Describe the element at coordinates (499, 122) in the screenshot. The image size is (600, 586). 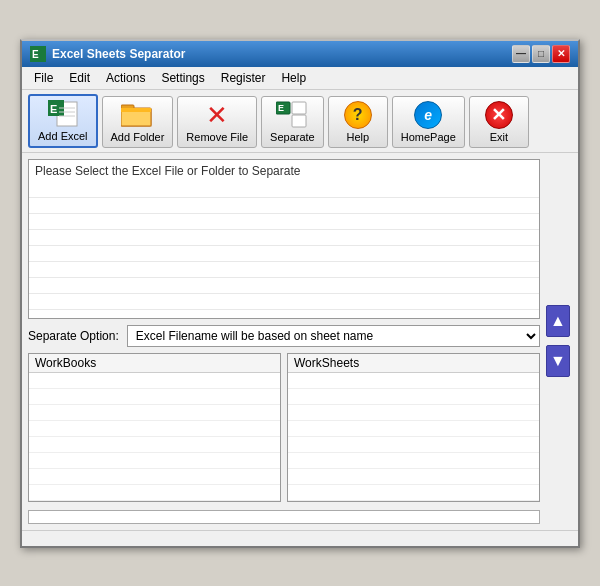
I see `exit-button: ✕ Exit` at that location.